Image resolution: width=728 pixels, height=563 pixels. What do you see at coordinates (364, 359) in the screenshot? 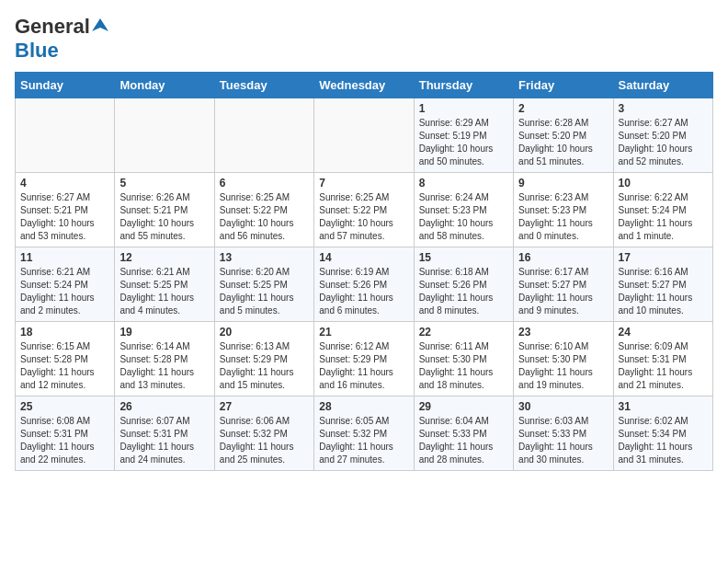
I see `calendar-cell: 21Sunrise: 6:12 AMSunset: 5:29 PMDayligh…` at bounding box center [364, 359].